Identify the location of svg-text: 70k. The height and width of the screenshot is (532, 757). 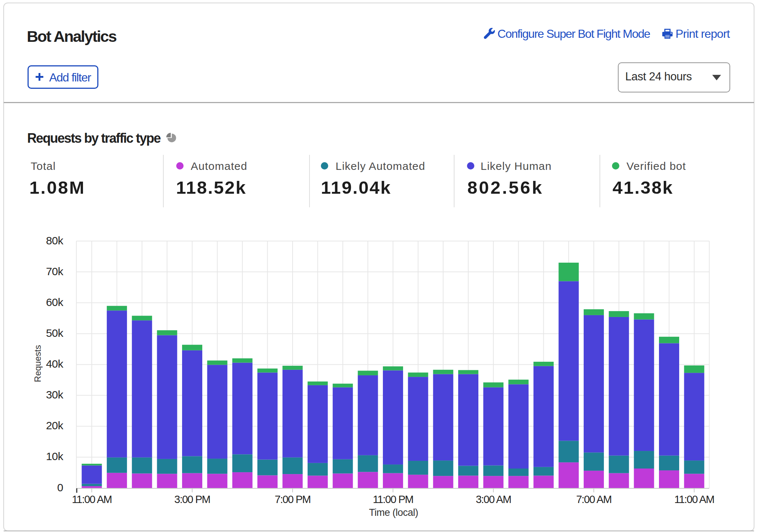
(55, 272).